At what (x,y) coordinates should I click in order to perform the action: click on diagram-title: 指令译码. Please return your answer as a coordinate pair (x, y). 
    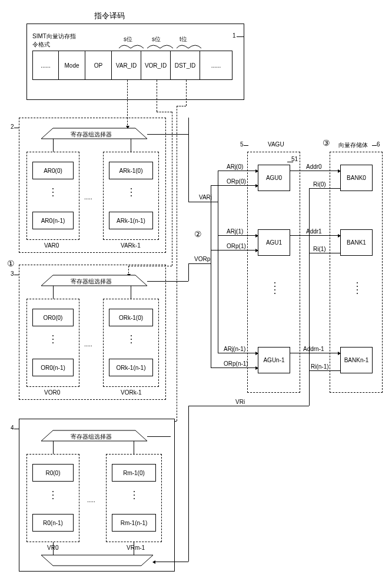
    Looking at the image, I should click on (109, 16).